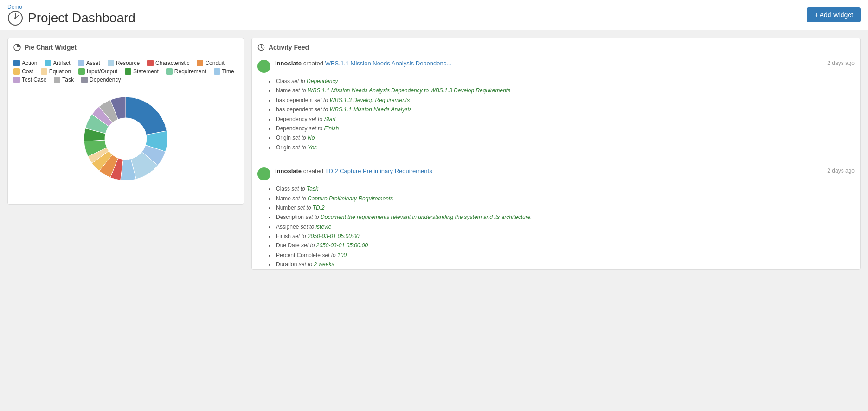  What do you see at coordinates (289, 171) in the screenshot?
I see `activity-user: innoslate` at bounding box center [289, 171].